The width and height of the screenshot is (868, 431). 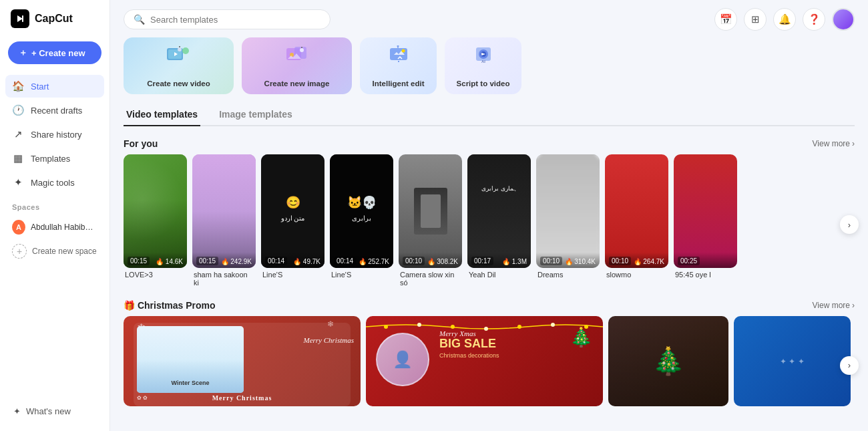 What do you see at coordinates (297, 84) in the screenshot?
I see `create-image-label: Create new image` at bounding box center [297, 84].